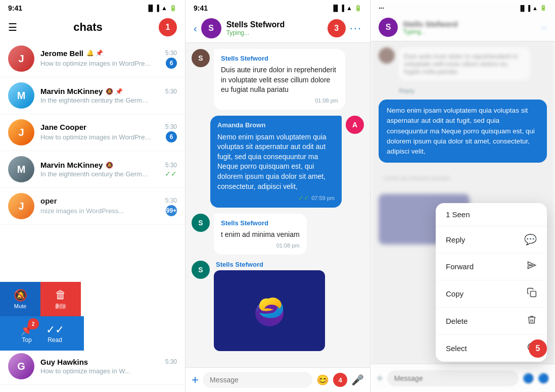  I want to click on status-icons-2: ▐▌▐ ▲ 🔋, so click(347, 8).